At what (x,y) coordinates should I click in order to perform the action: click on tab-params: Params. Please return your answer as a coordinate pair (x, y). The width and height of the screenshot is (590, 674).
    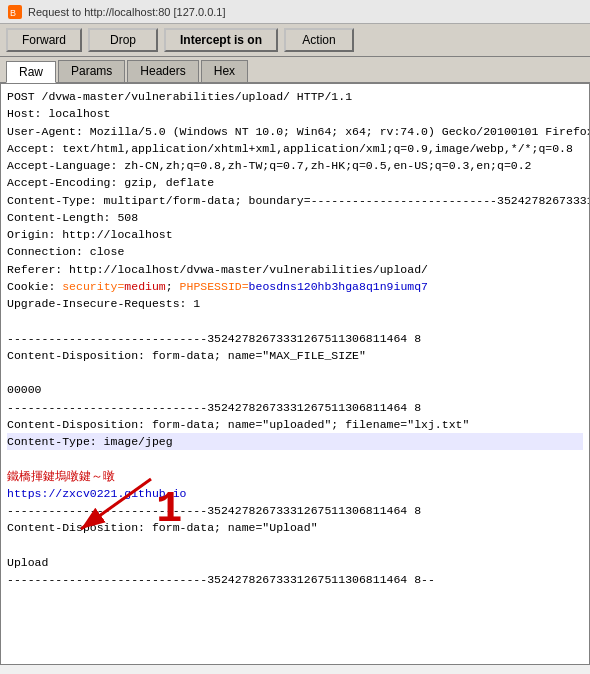
    Looking at the image, I should click on (92, 71).